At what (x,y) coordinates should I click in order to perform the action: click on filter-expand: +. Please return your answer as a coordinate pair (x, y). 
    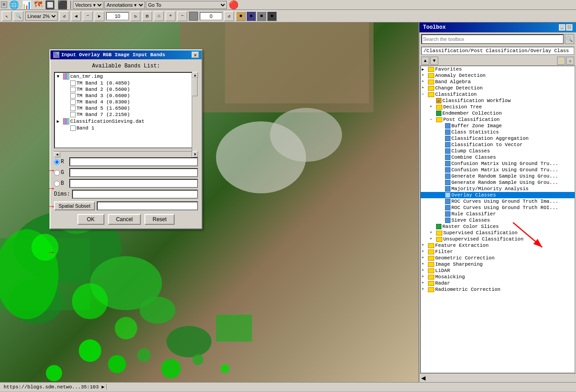
    Looking at the image, I should click on (424, 252).